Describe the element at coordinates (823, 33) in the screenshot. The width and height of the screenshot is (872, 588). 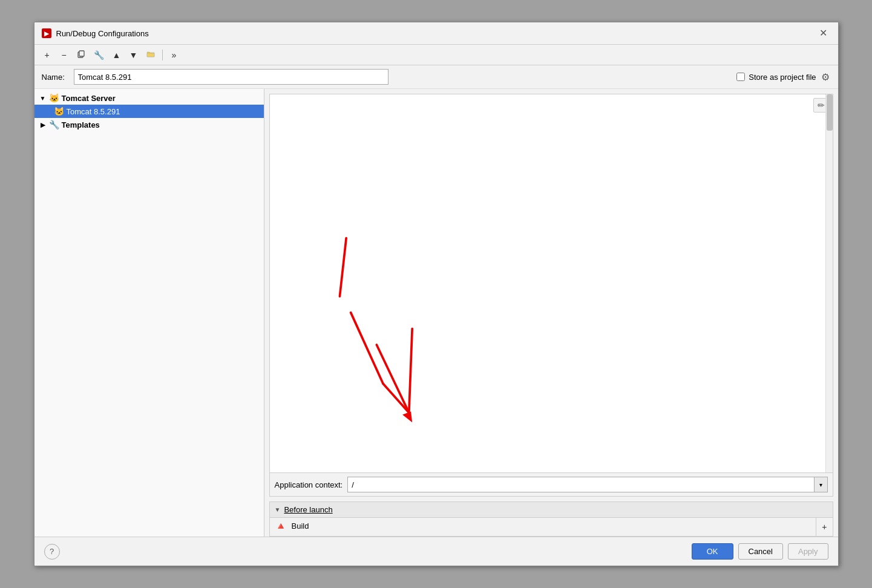
I see `close-button: ✕` at that location.